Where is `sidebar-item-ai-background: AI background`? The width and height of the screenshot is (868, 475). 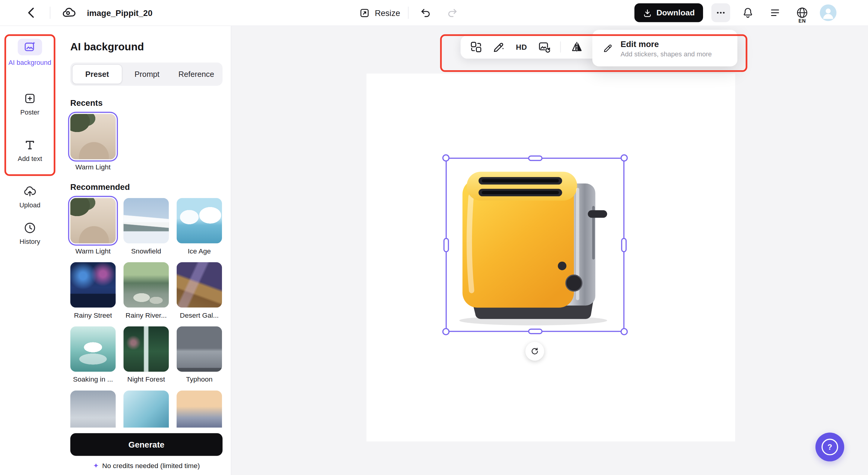 sidebar-item-ai-background: AI background is located at coordinates (30, 53).